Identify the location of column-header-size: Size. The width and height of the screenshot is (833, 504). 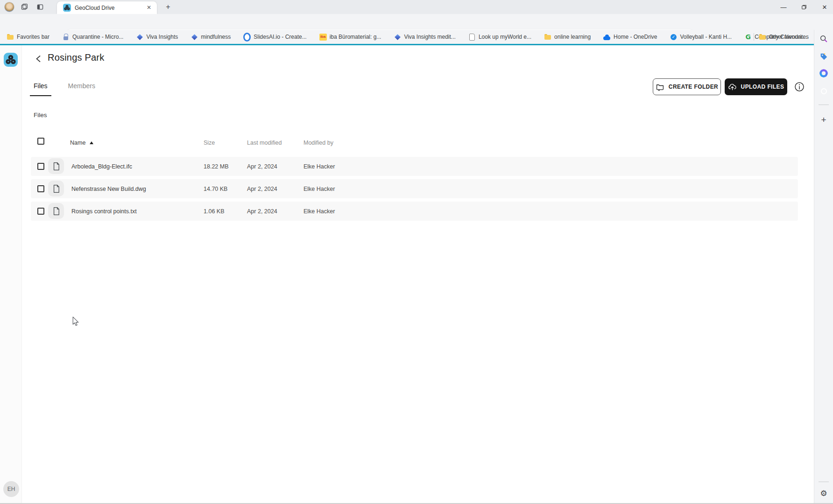
(209, 143).